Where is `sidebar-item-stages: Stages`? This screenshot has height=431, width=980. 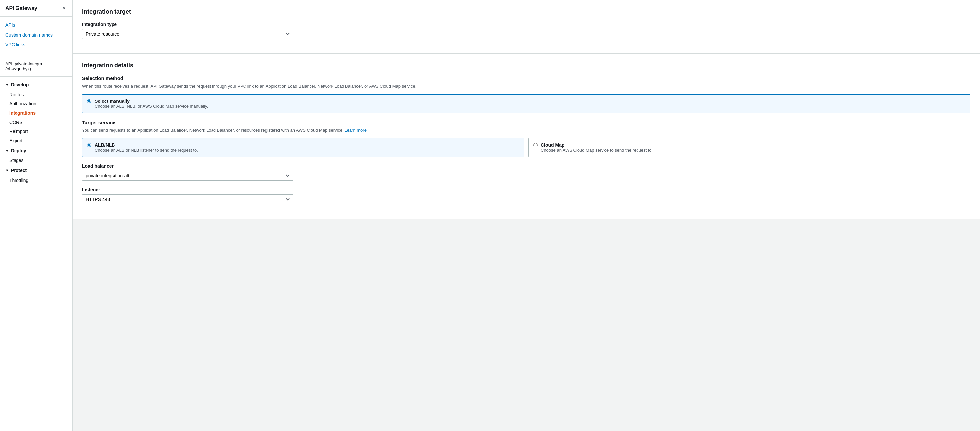 sidebar-item-stages: Stages is located at coordinates (36, 160).